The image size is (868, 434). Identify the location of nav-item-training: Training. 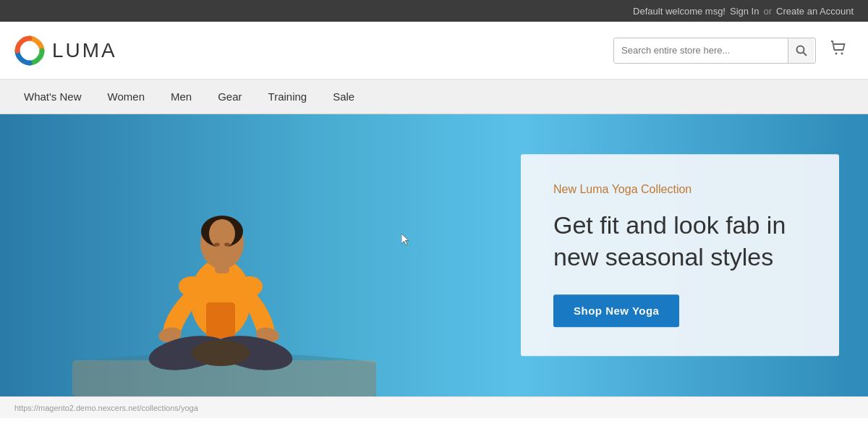
(288, 97).